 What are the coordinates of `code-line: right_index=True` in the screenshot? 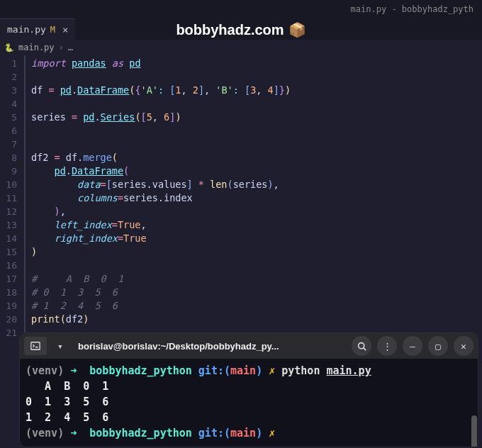 It's located at (161, 238).